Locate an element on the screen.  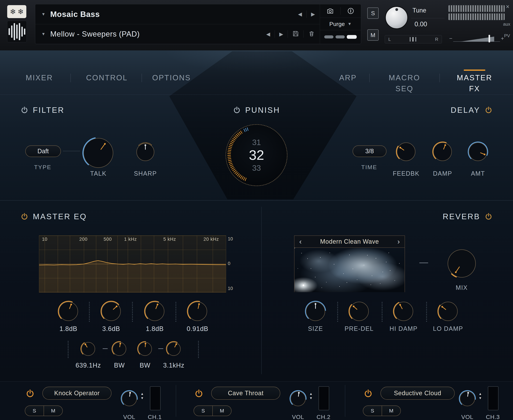
reverb-preset-name: Modern Clean Wave is located at coordinates (350, 241).